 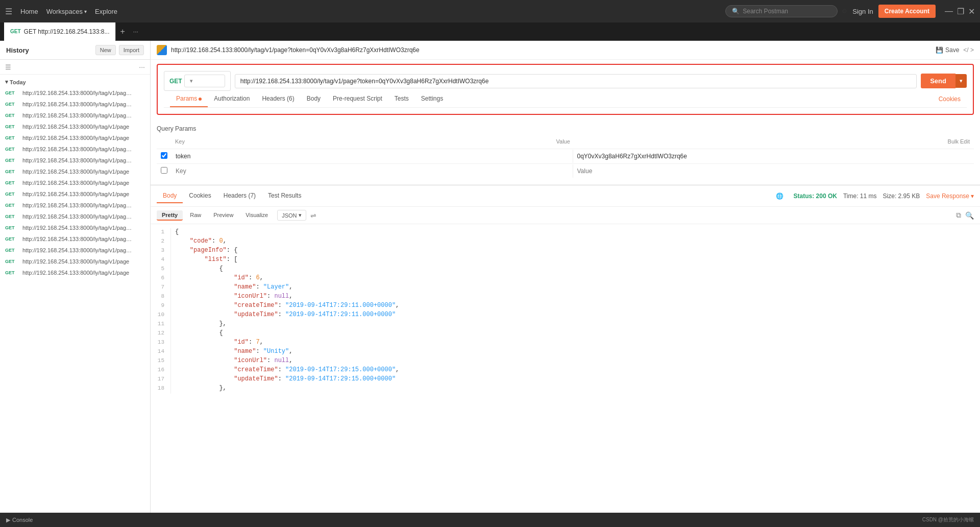 I want to click on param-checkbox-empty, so click(x=164, y=171).